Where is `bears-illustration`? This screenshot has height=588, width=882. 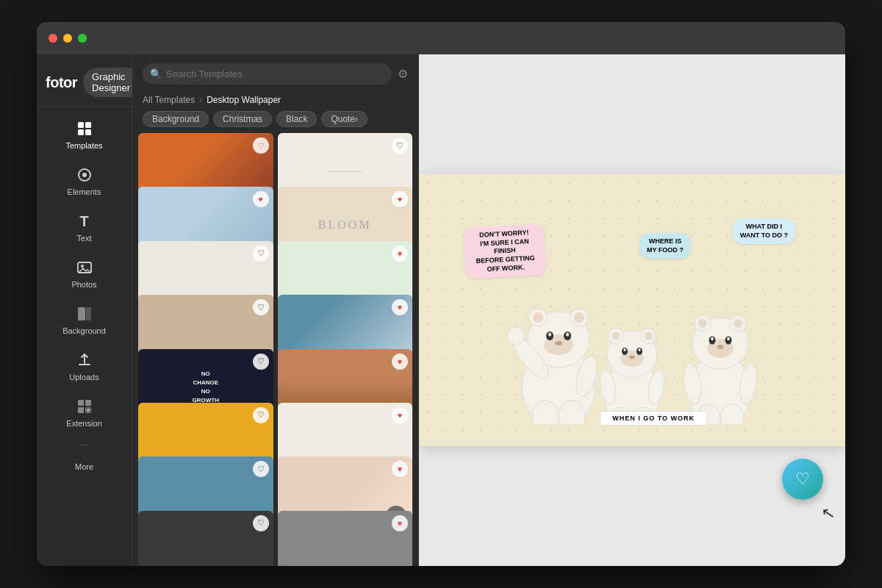 bears-illustration is located at coordinates (632, 343).